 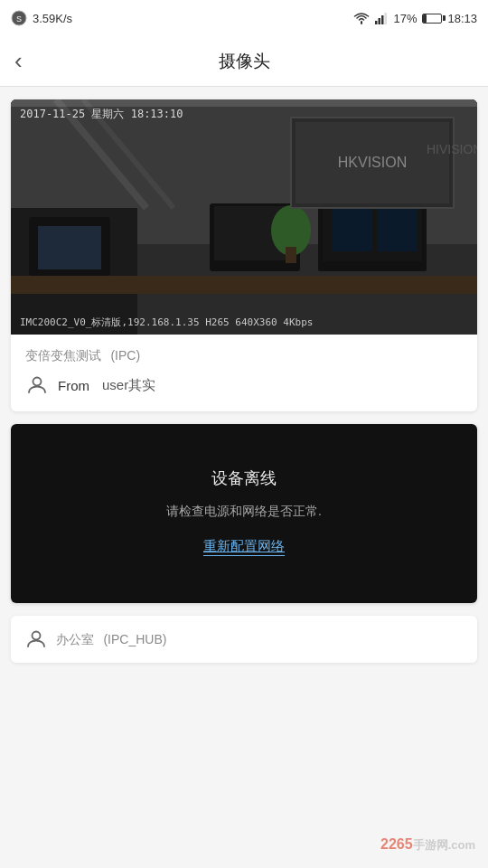 I want to click on status-bar: S 3.59K/s 17% 18:13, so click(x=244, y=18).